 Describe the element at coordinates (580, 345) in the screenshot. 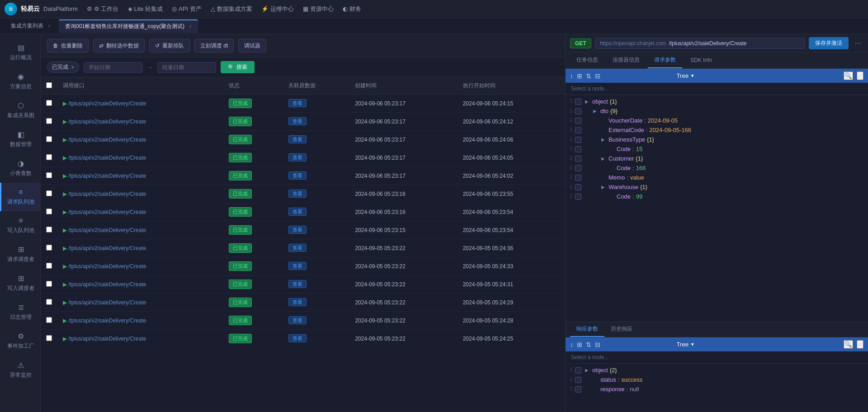

I see `resp-collapse-btn: ⊞` at that location.